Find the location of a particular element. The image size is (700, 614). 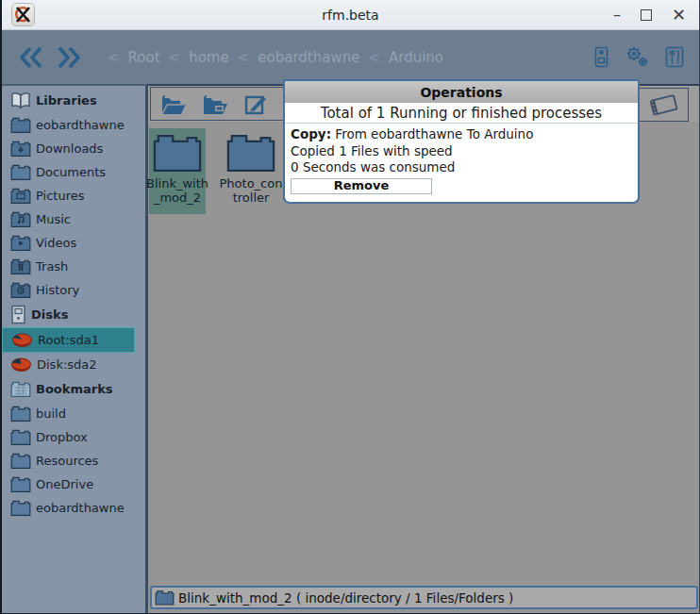

sidebar-item-resources: Resources is located at coordinates (68, 460).